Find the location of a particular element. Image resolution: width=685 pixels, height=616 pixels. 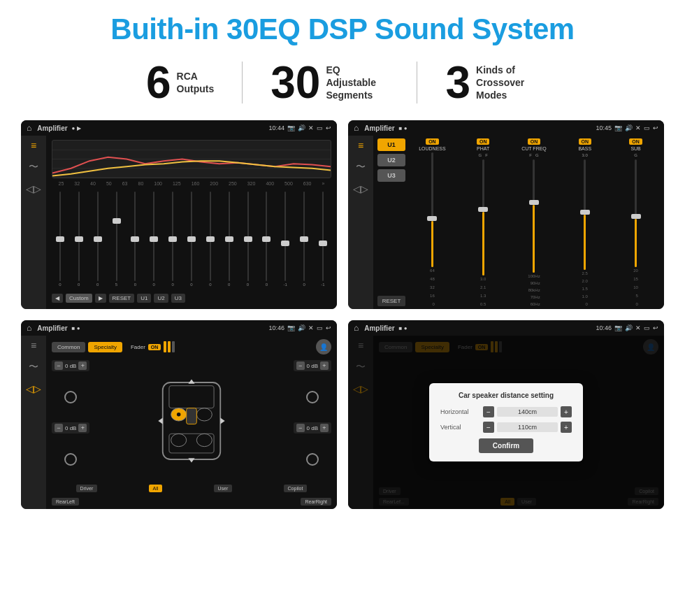

phat-label: PHAT is located at coordinates (483, 148).